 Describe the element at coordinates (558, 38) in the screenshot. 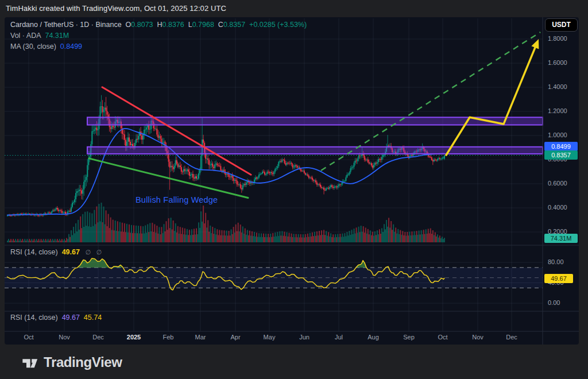

I see `price-tick: 1.8000` at that location.